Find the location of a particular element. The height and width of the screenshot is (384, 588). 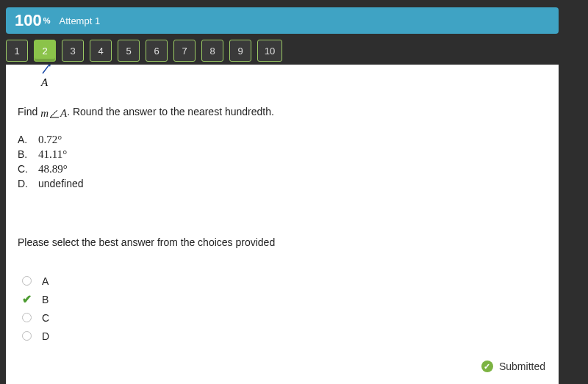

score-value: 100 is located at coordinates (28, 21).